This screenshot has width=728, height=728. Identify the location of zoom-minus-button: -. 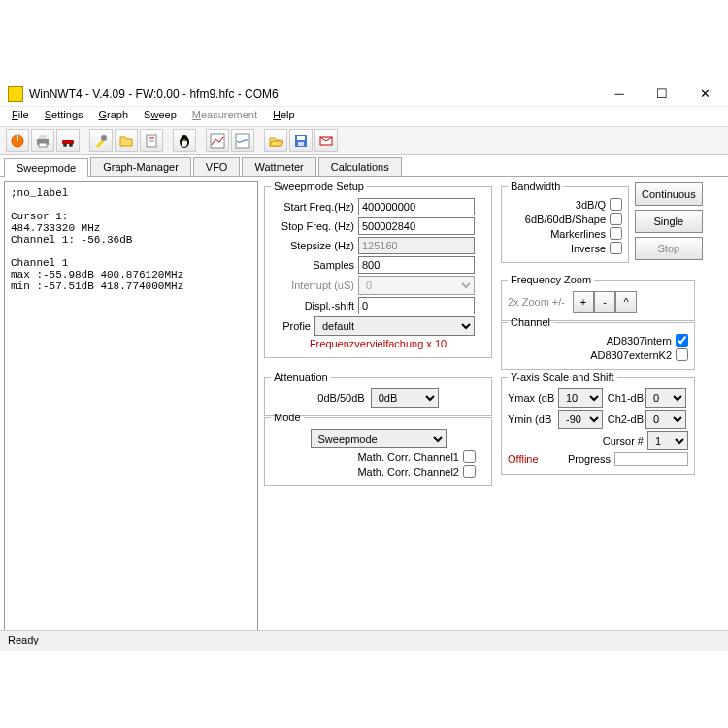
(605, 302).